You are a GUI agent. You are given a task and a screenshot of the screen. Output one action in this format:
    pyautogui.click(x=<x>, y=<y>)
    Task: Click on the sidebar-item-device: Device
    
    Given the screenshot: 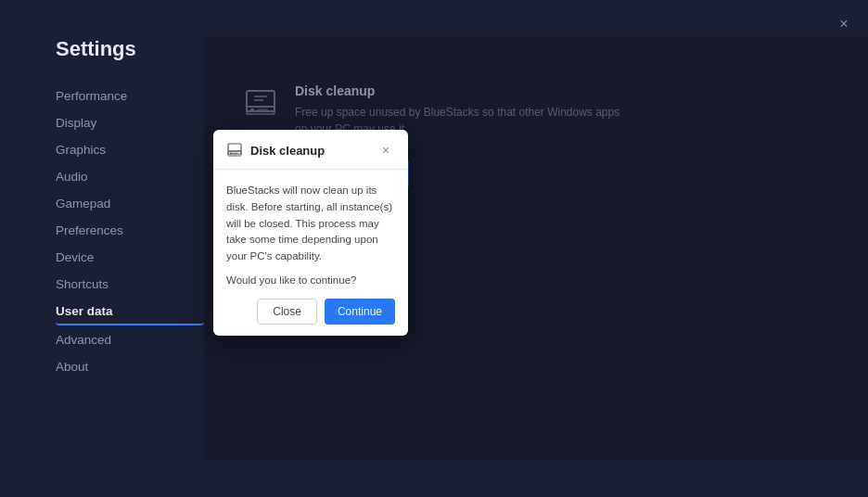 What is the action you would take?
    pyautogui.click(x=130, y=258)
    